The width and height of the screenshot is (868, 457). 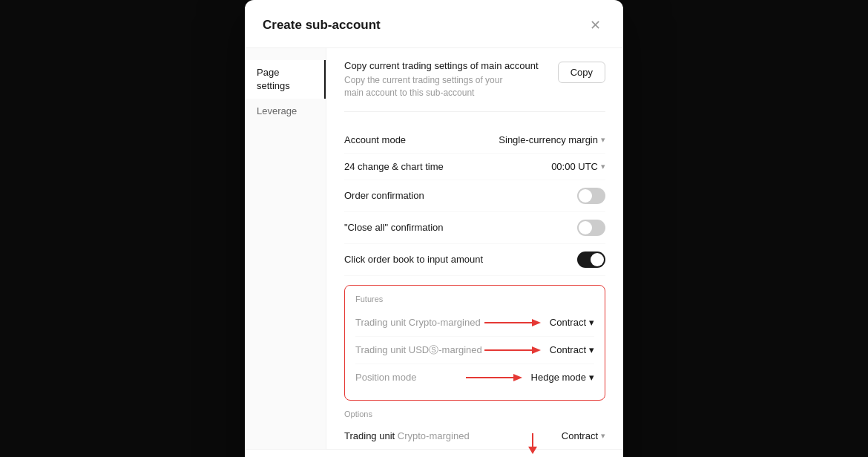 I want to click on opt-trading-unit-label: Trading unit Crypto-margined, so click(x=407, y=436).